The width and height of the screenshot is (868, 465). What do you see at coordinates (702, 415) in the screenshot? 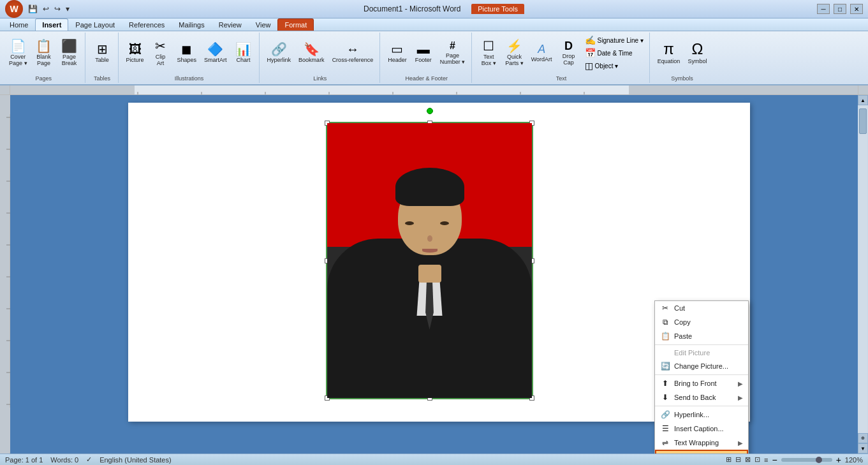
I see `context-menu-hyperlink: 🔗 Hyperlink...` at bounding box center [702, 415].